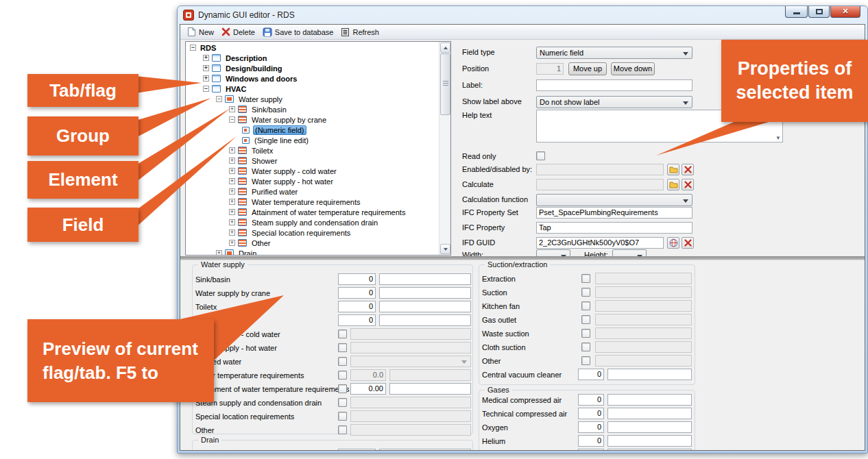 Image resolution: width=868 pixels, height=459 pixels. I want to click on delete-button: Delete, so click(239, 32).